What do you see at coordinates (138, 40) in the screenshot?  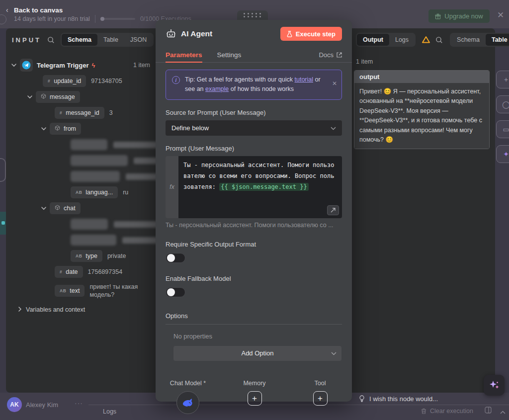 I see `tab-json: JSON` at bounding box center [138, 40].